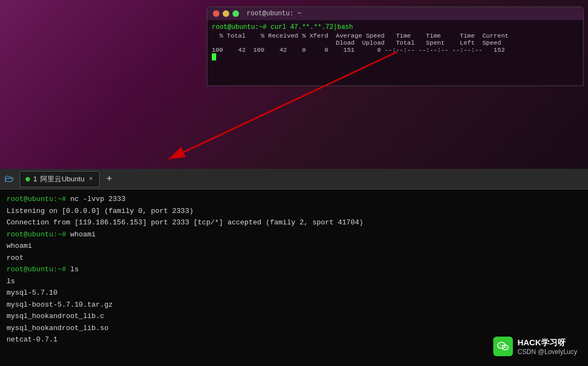  Describe the element at coordinates (294, 316) in the screenshot. I see `terminal-line: mysql_hookandroot_lib.c` at that location.